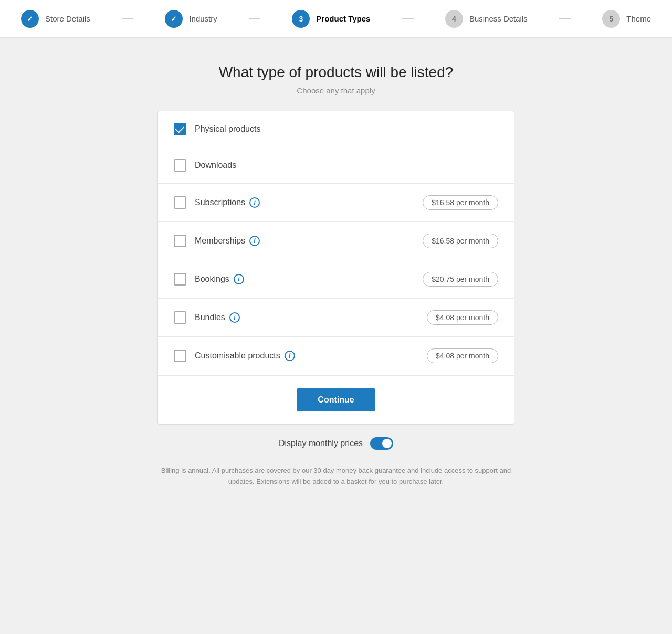 Image resolution: width=672 pixels, height=634 pixels. What do you see at coordinates (301, 19) in the screenshot?
I see `step-icon-product-types: 3` at bounding box center [301, 19].